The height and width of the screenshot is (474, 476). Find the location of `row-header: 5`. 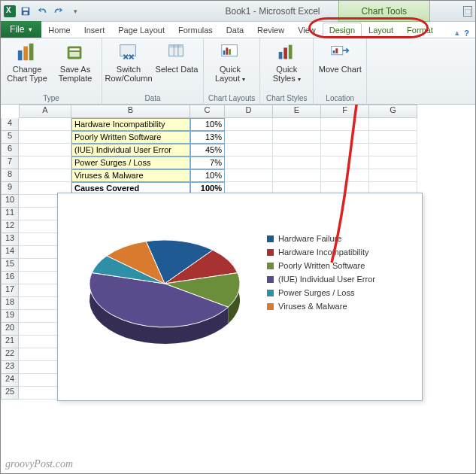

row-header: 5 is located at coordinates (10, 137).